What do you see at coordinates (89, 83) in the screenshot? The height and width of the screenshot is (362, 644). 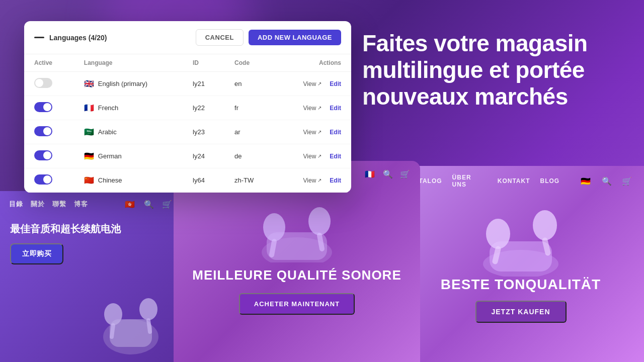 I see `lang-flag-0: 🇬🇧` at bounding box center [89, 83].